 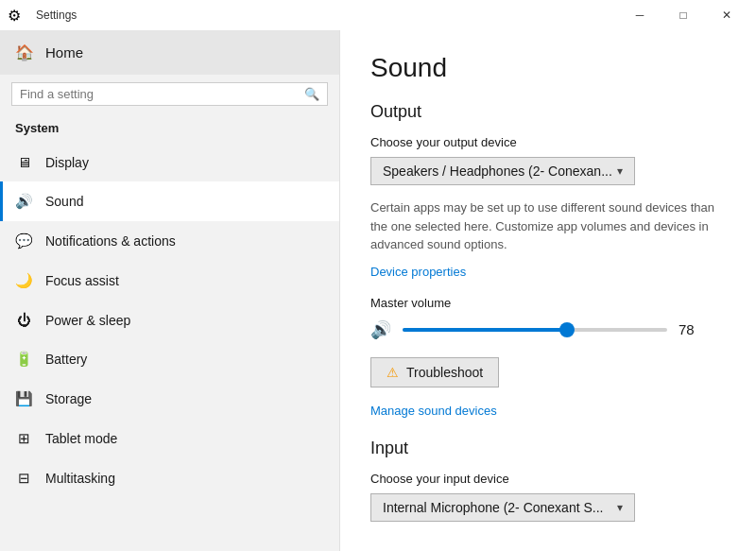 I want to click on display-icon: 🖥, so click(x=24, y=163).